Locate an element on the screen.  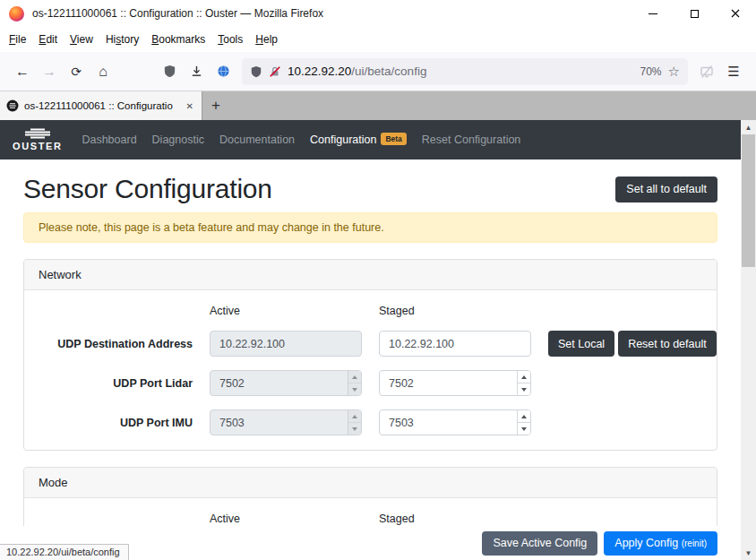
back-button: ← is located at coordinates (22, 72).